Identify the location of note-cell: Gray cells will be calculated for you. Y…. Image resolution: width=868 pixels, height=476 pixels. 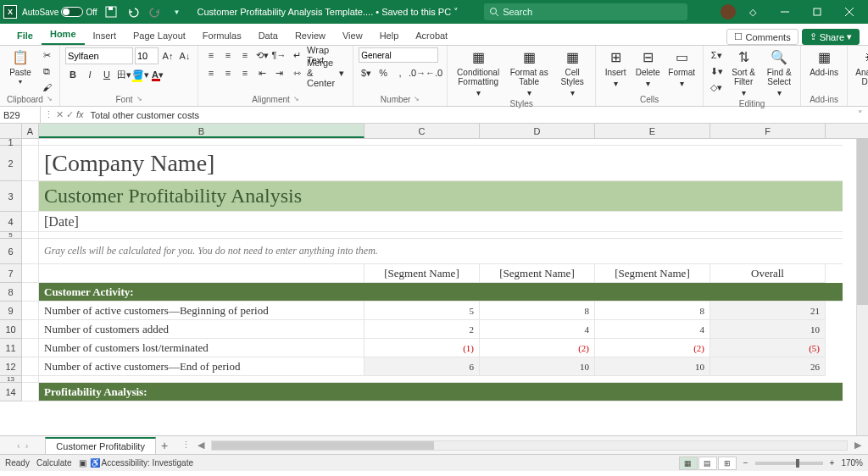
(441, 252).